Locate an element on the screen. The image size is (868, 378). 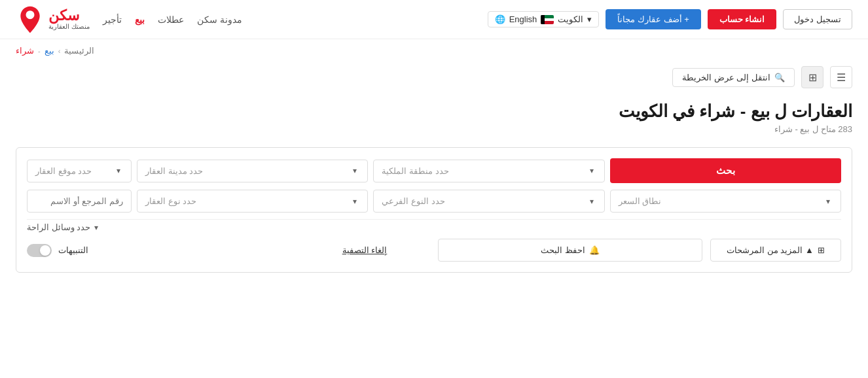
search-row-1: بحث ▾ حدد منطقة الملكية ▾ حدد مدينة العق… is located at coordinates (434, 171).